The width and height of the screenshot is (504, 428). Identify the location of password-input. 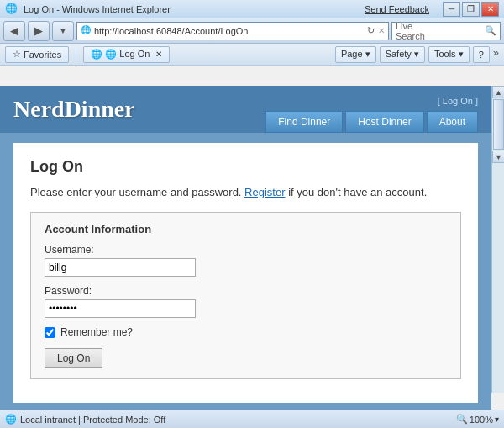
(120, 309).